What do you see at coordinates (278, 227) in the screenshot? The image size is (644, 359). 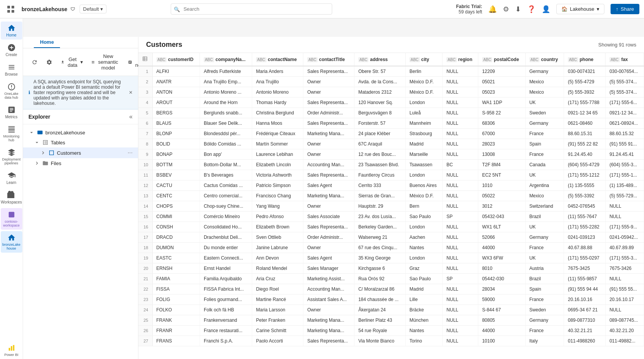 I see `table-cell: Elizabeth Brown` at bounding box center [278, 227].